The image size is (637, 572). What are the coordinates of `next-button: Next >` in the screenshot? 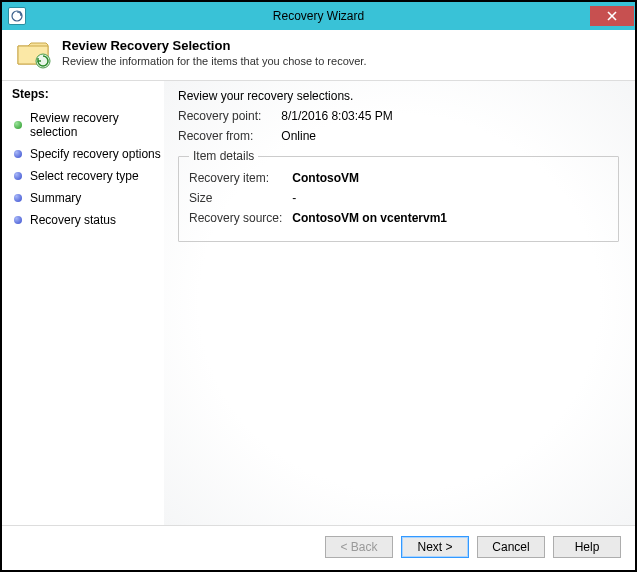 It's located at (435, 547).